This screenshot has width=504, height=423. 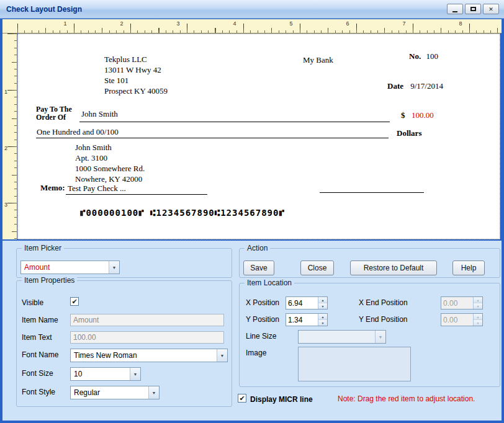 What do you see at coordinates (109, 393) in the screenshot?
I see `font-style-value: Regular` at bounding box center [109, 393].